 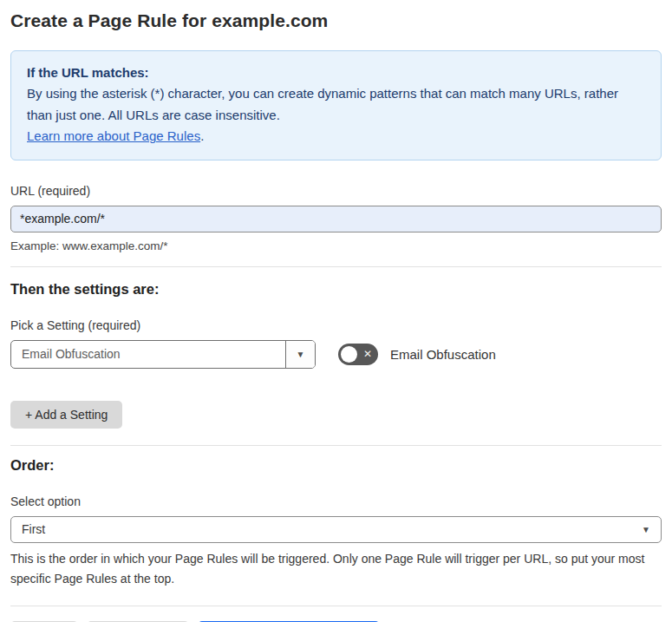 What do you see at coordinates (443, 354) in the screenshot?
I see `toggle-label: Email Obfuscation` at bounding box center [443, 354].